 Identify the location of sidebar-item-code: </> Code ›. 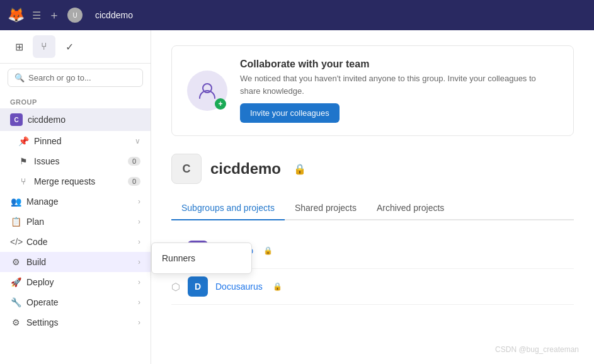
(76, 242).